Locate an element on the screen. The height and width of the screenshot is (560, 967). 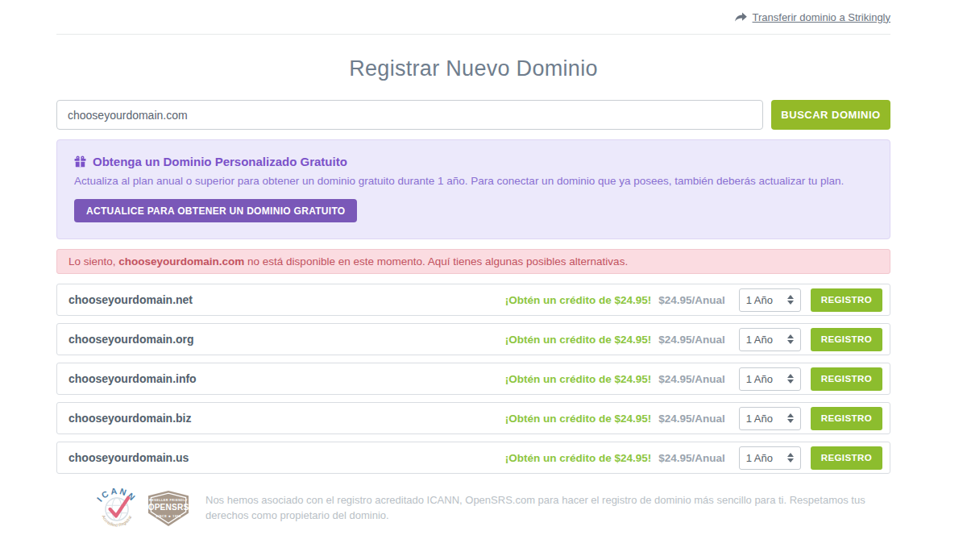
domain-search-input is located at coordinates (409, 114).